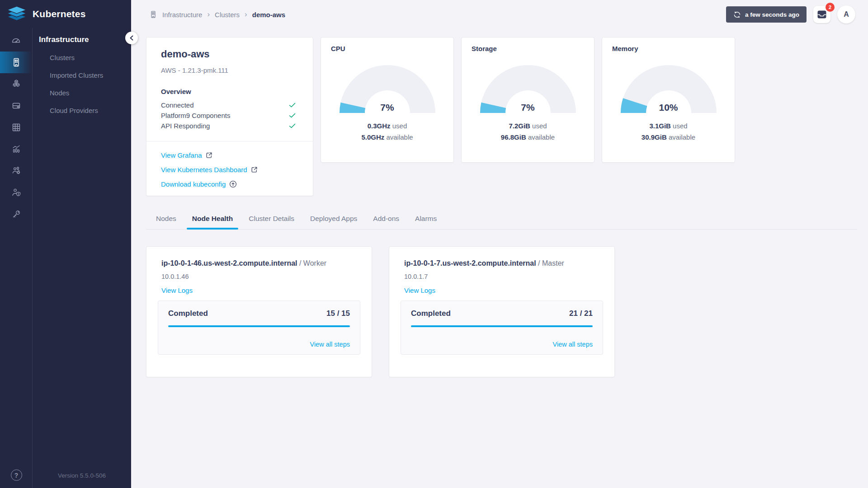 The height and width of the screenshot is (488, 868). What do you see at coordinates (668, 131) in the screenshot?
I see `gauge-stats: 3.1GiB used 30.9GiB available` at bounding box center [668, 131].